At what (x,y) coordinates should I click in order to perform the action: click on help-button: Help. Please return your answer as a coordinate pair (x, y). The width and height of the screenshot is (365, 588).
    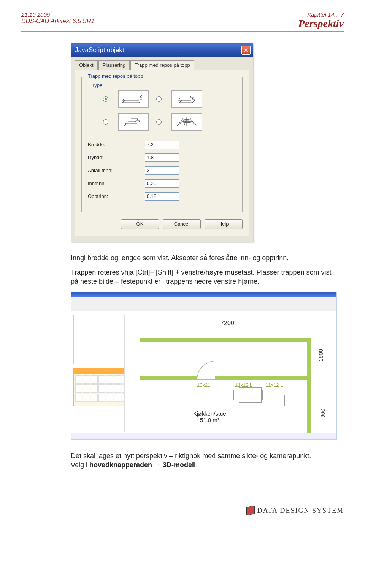
    Looking at the image, I should click on (224, 224).